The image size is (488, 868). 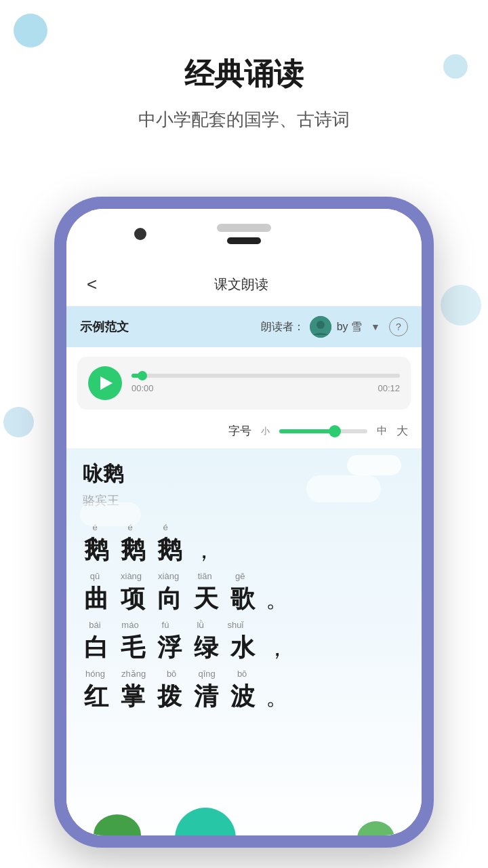 I want to click on back-button: <, so click(x=92, y=285).